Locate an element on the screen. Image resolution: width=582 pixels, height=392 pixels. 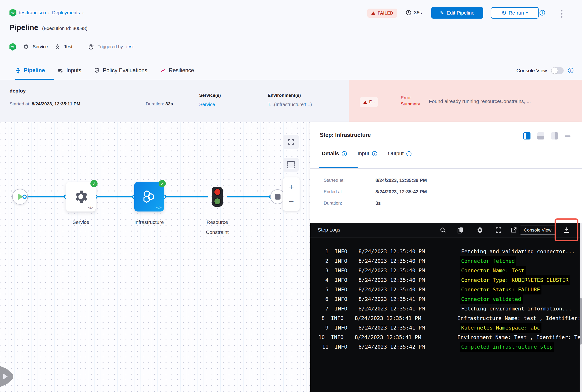
minimize-panel-button is located at coordinates (568, 136).